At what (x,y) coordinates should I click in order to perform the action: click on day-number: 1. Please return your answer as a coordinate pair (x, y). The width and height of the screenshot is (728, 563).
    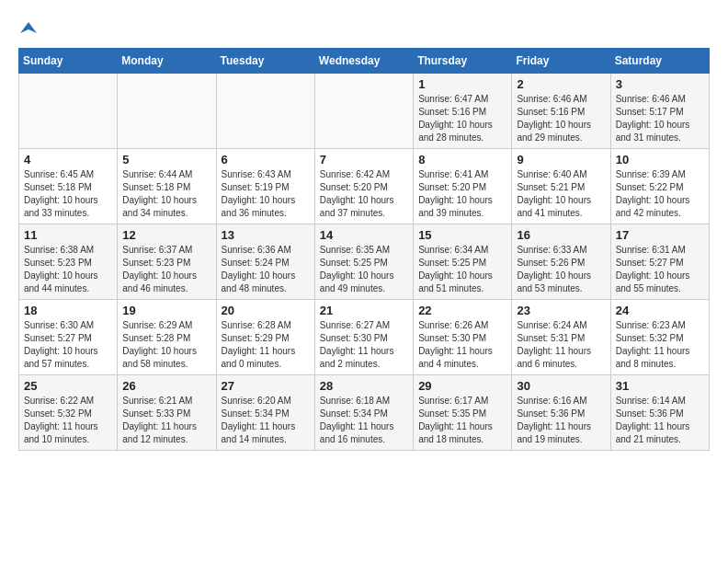
    Looking at the image, I should click on (462, 85).